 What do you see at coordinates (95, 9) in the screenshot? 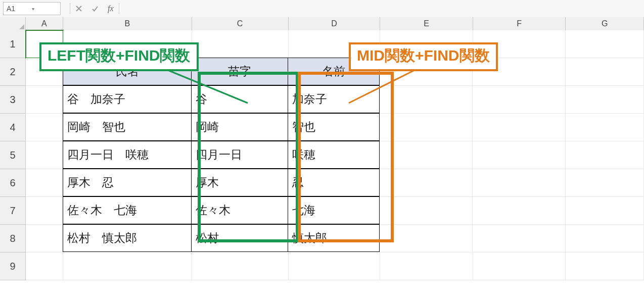
I see `formula-bar-buttons: fx` at bounding box center [95, 9].